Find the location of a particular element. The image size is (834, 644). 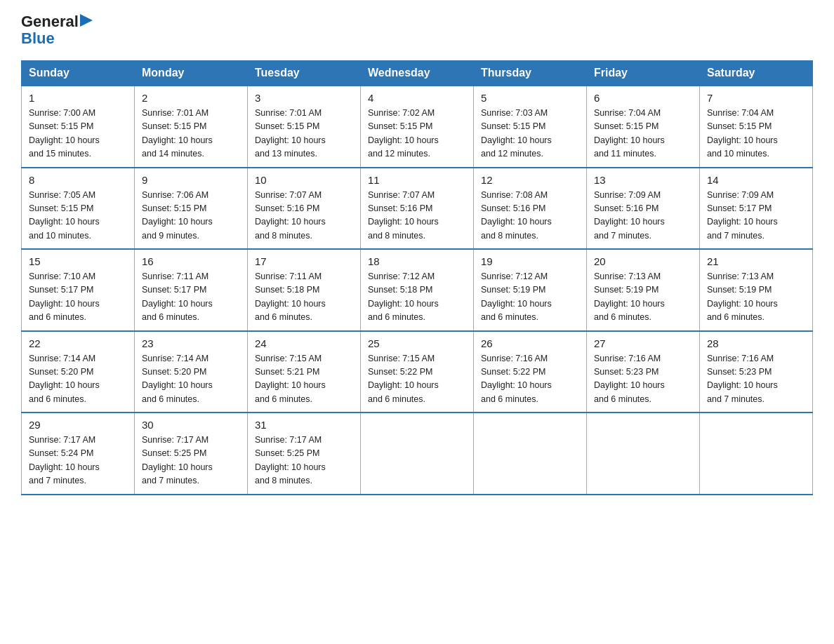

day-number: 14 is located at coordinates (756, 180).